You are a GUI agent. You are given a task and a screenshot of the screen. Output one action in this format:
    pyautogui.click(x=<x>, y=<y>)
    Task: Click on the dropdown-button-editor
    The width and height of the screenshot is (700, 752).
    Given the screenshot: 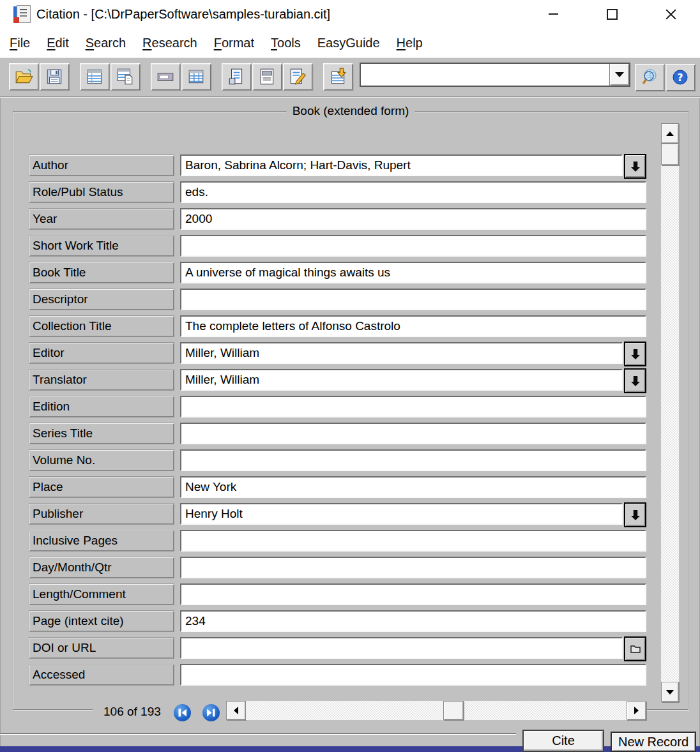 What is the action you would take?
    pyautogui.click(x=635, y=354)
    